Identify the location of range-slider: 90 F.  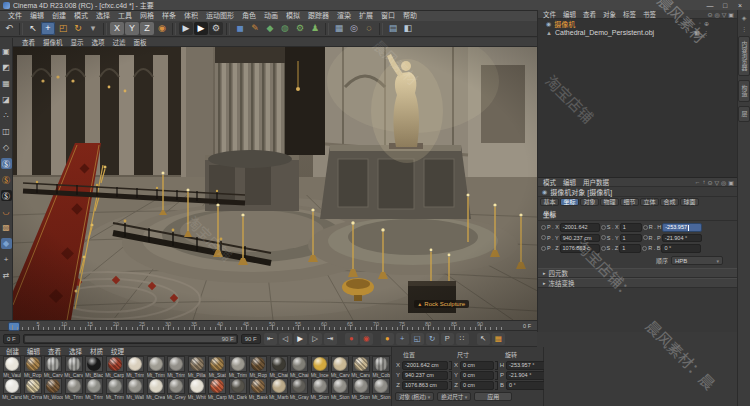
(130, 339).